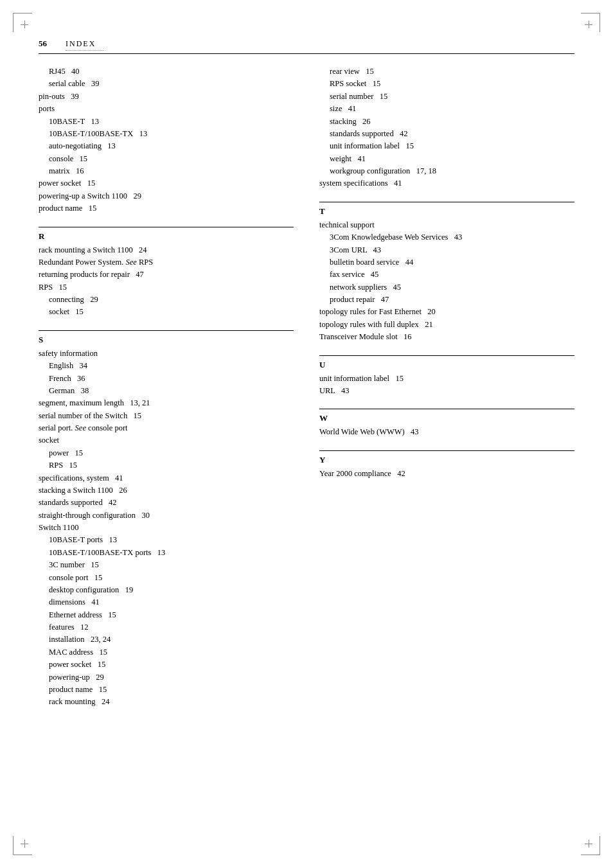 The image size is (613, 868). What do you see at coordinates (166, 653) in the screenshot?
I see `list-item: MAC address 15` at bounding box center [166, 653].